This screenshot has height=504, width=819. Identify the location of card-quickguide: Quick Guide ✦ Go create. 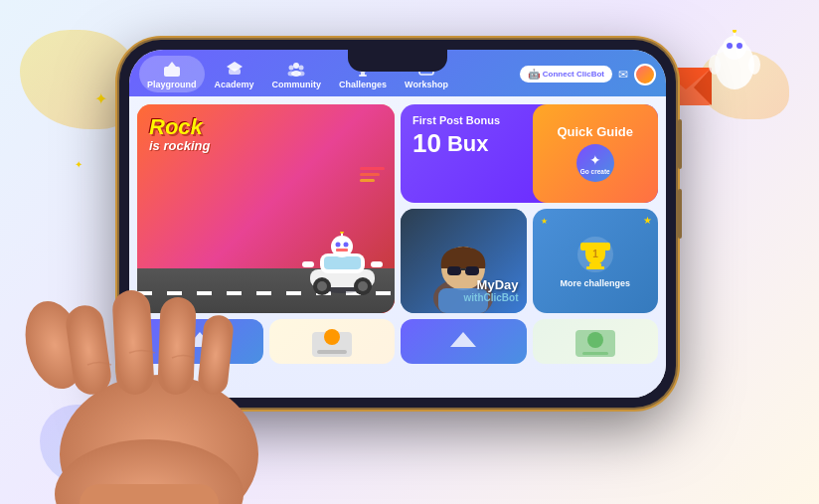
(596, 153).